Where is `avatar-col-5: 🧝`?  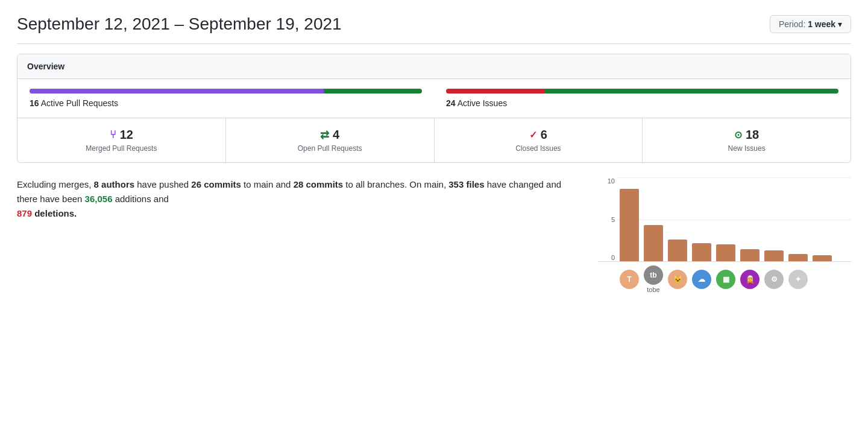 avatar-col-5: 🧝 is located at coordinates (750, 279).